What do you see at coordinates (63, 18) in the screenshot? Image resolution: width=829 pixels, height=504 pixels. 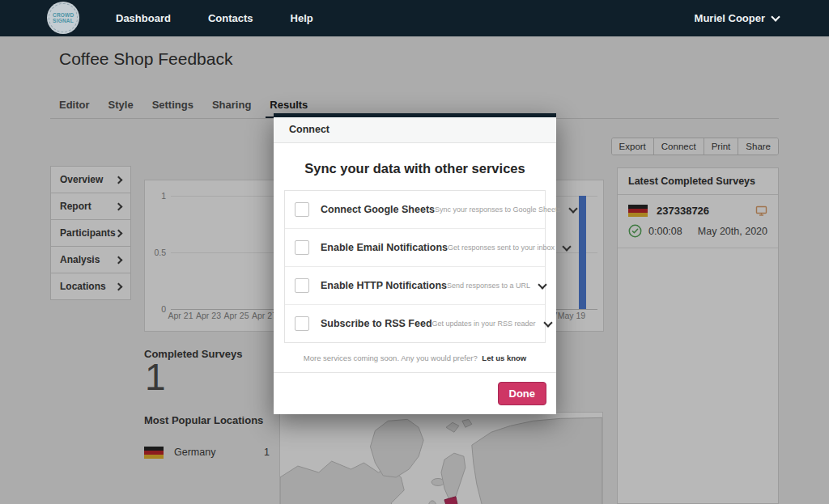 I see `crowdsignal-logo-icon: CROWD SIGNAL` at bounding box center [63, 18].